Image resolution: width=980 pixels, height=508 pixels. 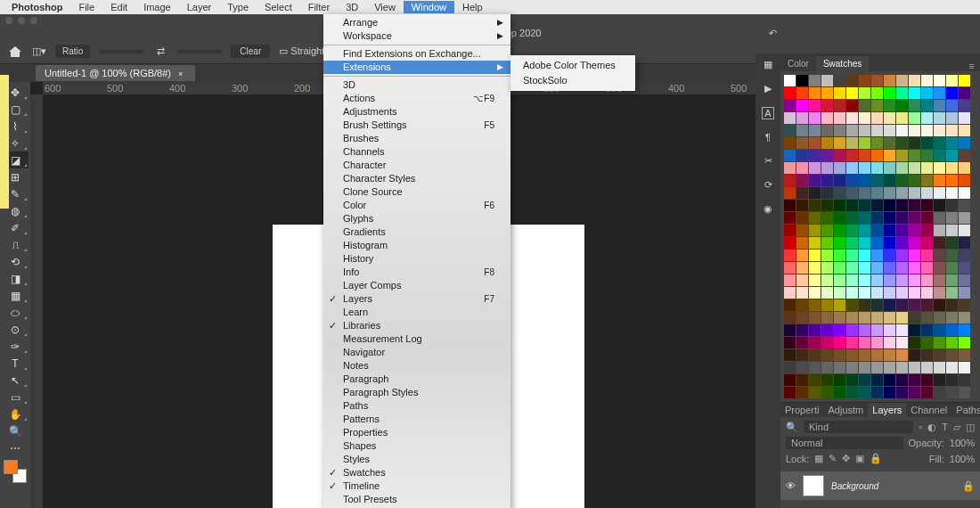 I want to click on menu-item: Measurement Log, so click(x=417, y=339).